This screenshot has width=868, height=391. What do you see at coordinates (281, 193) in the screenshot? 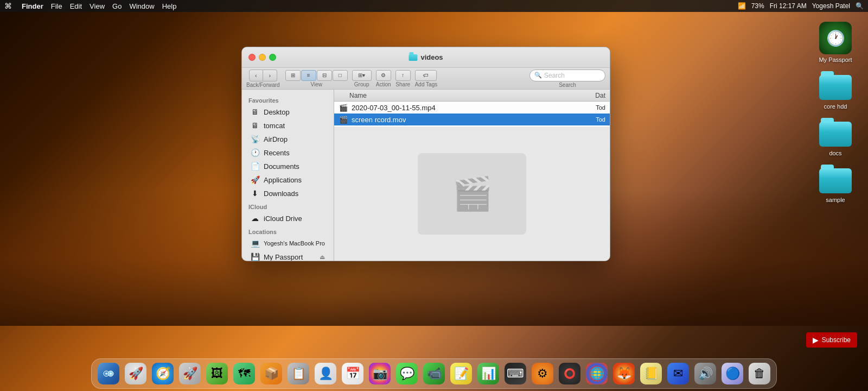
I see `sidebar-label-downloads: Downloads` at bounding box center [281, 193].